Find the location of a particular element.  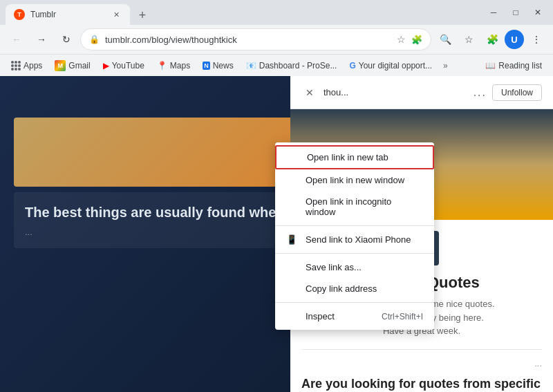

inspect-label: Inspect is located at coordinates (320, 317).